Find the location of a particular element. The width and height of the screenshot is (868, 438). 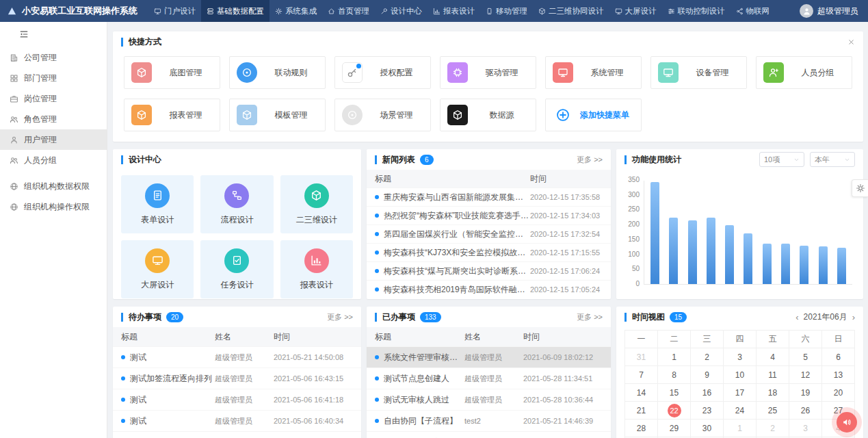

todo-row: 测试超级管理员2021-05-21 14:50:08 is located at coordinates (237, 357).